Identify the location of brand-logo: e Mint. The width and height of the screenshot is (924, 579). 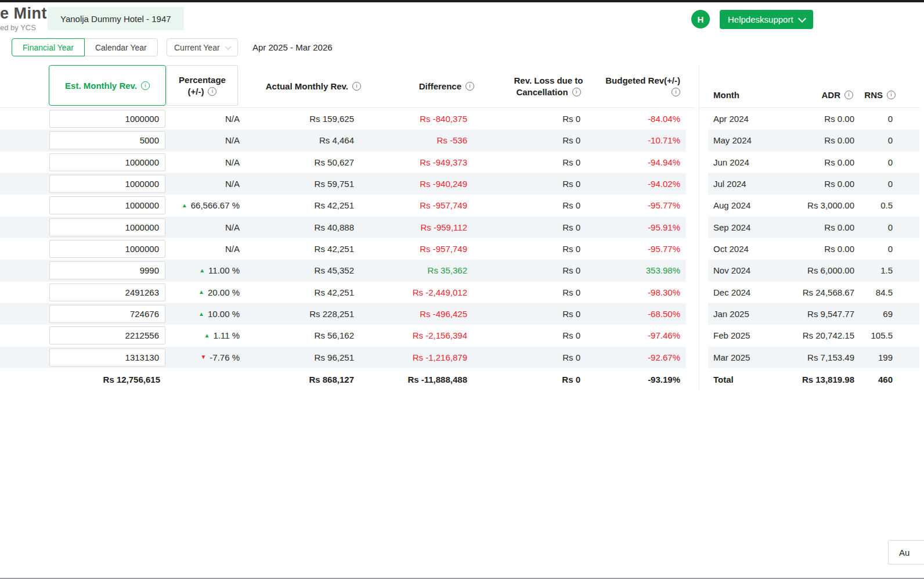
(23, 14).